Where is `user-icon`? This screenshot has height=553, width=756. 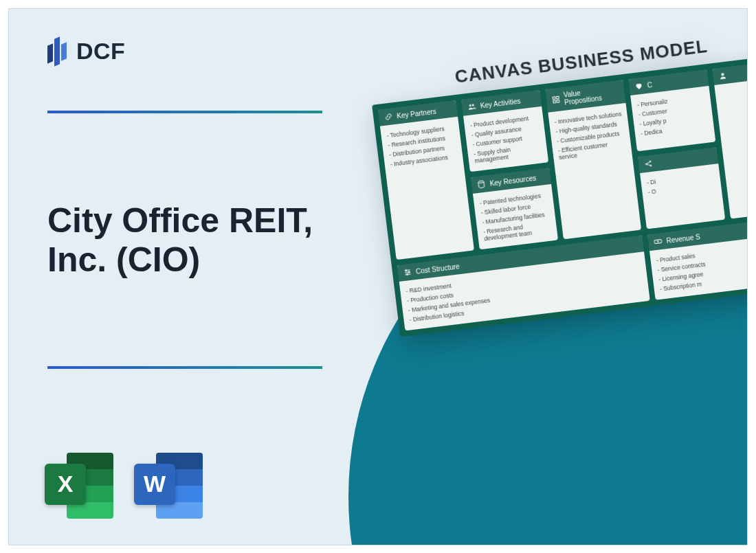
user-icon is located at coordinates (723, 76).